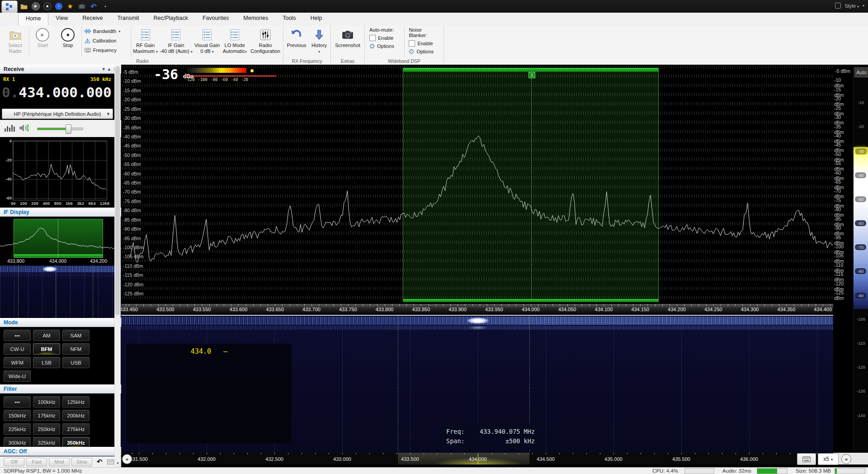  I want to click on noise-blanker-enable-checkbox, so click(412, 43).